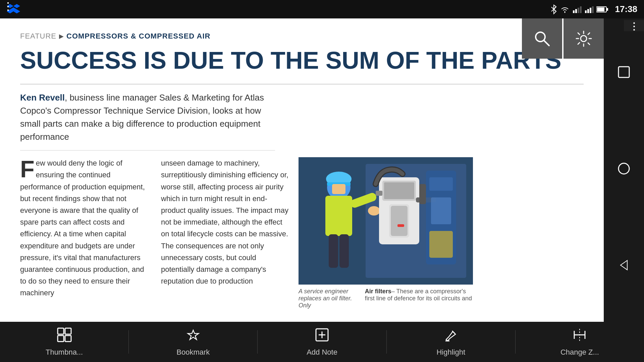 Image resolution: width=644 pixels, height=362 pixels. I want to click on highlight-icon, so click(451, 337).